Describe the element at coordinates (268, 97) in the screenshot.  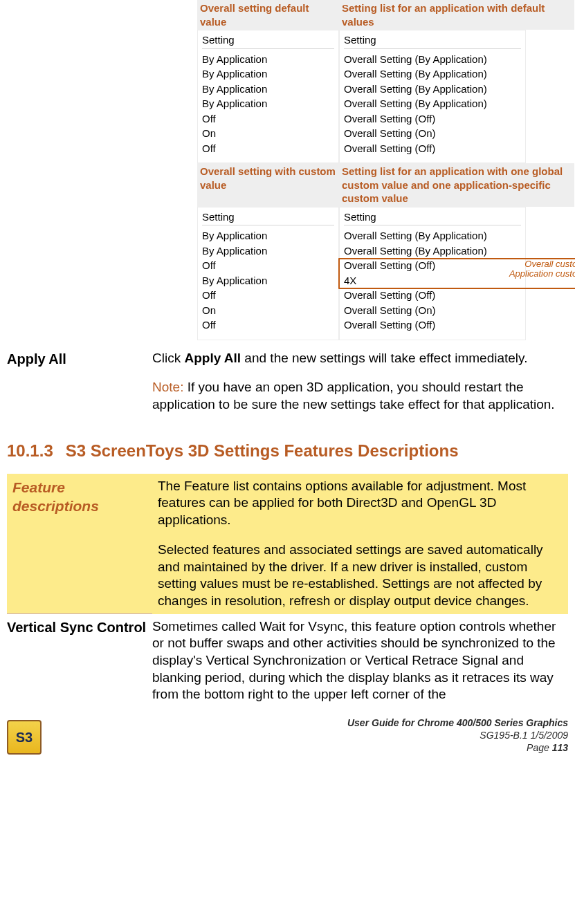
I see `panel1-left: Setting By ApplicationBy ApplicationBy A…` at that location.